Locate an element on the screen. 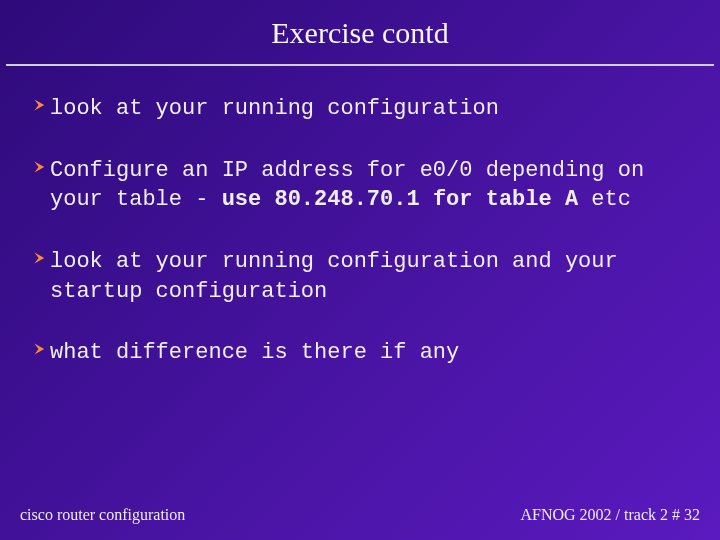 The height and width of the screenshot is (540, 720). bullet-item: Configure an IP address for e0/0 dependi… is located at coordinates (360, 186).